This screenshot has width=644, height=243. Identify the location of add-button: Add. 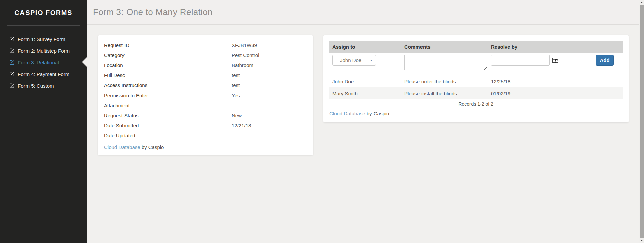
(605, 60).